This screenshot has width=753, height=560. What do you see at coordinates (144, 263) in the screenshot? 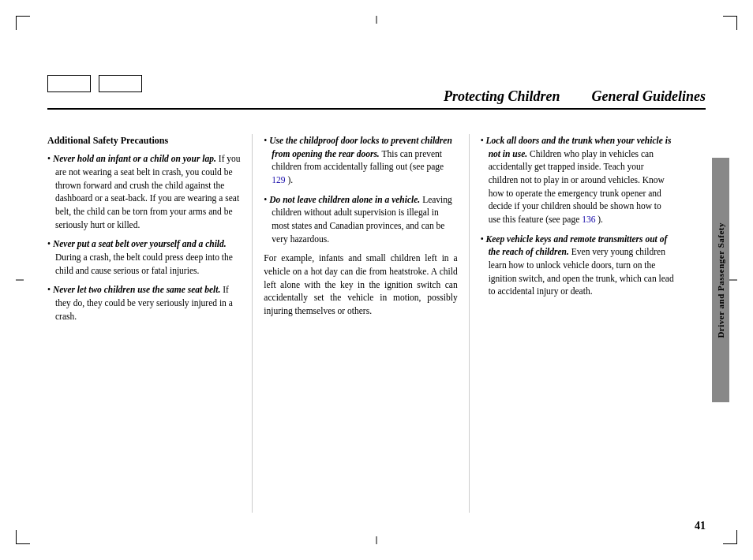
I see `col1-bullet-2-text: During a crash, the belt could press dee…` at bounding box center [144, 263].